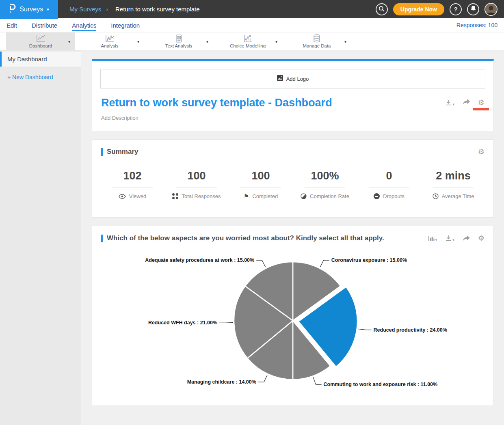 The height and width of the screenshot is (425, 504). Describe the element at coordinates (132, 185) in the screenshot. I see `stat-viewed: 102 Viewed` at that location.